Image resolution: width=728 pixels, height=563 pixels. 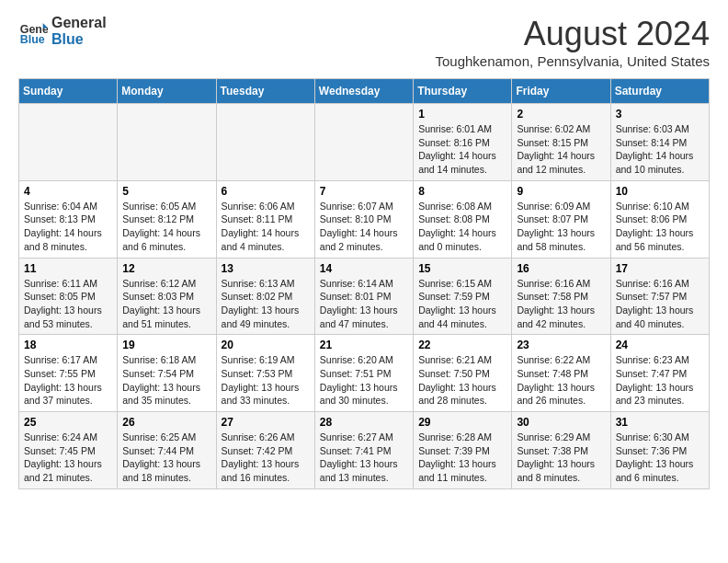 What do you see at coordinates (561, 191) in the screenshot?
I see `day-number: 9` at bounding box center [561, 191].